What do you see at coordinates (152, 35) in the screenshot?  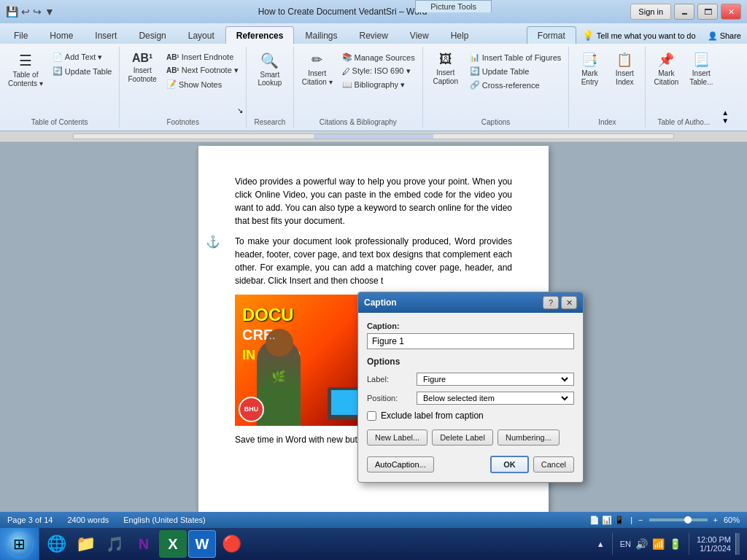 I see `tab-design: Design` at bounding box center [152, 35].